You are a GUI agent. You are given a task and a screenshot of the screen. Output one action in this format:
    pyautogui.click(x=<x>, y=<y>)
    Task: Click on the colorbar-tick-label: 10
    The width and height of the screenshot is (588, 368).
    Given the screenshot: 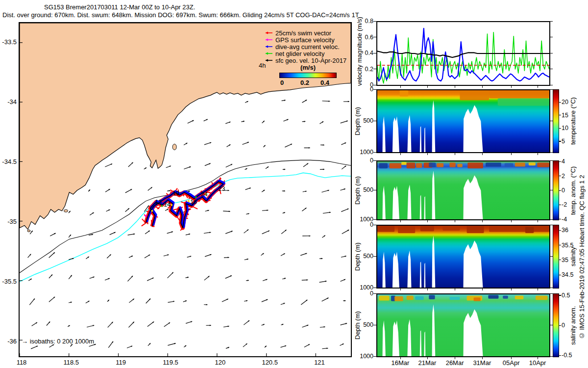 What is the action you would take?
    pyautogui.click(x=565, y=128)
    